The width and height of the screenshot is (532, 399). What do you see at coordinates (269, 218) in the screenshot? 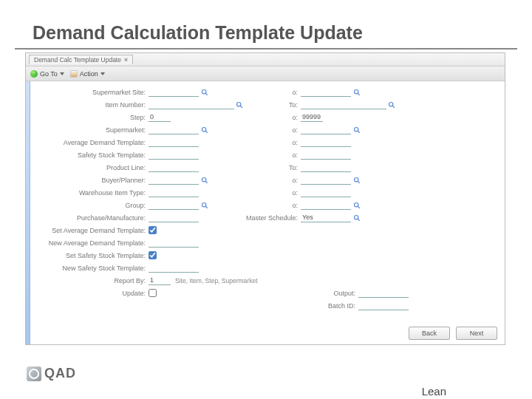
I see `label: Master Schedule:` at bounding box center [269, 218].